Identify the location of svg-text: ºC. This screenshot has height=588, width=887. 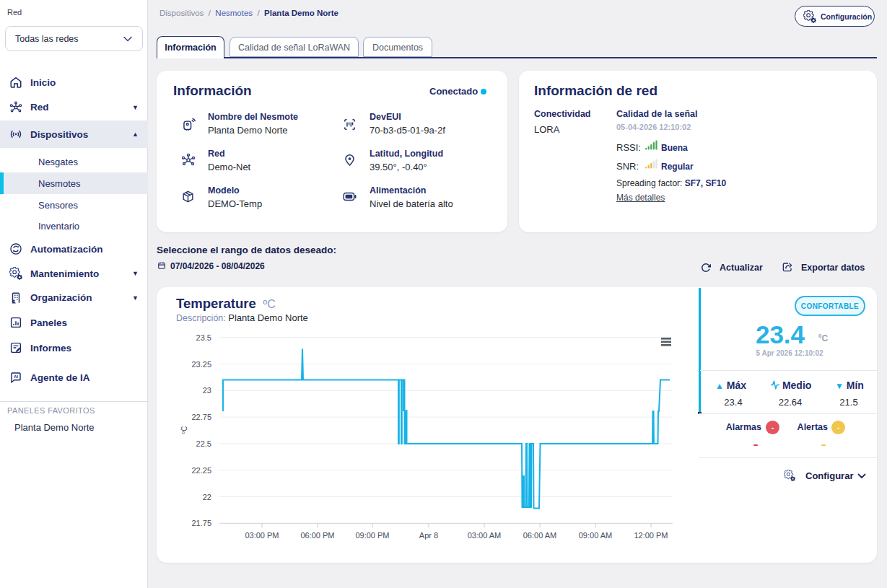
(185, 430).